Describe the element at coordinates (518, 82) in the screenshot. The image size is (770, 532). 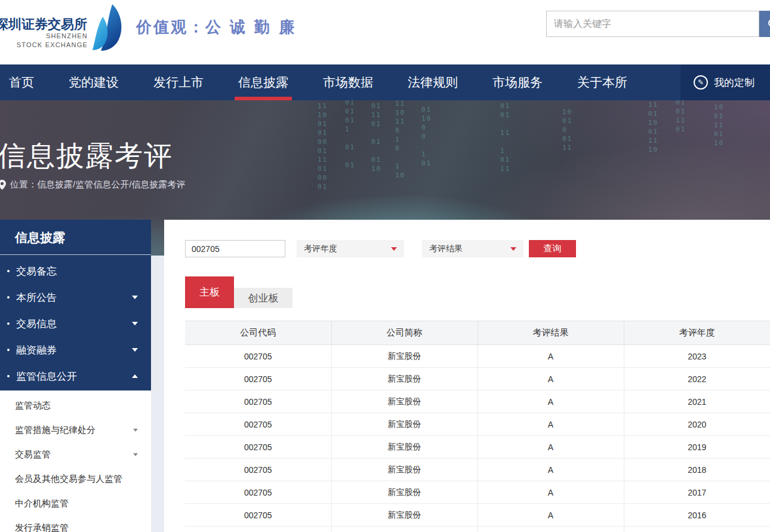
I see `nav-item-market-services: 市场服务` at that location.